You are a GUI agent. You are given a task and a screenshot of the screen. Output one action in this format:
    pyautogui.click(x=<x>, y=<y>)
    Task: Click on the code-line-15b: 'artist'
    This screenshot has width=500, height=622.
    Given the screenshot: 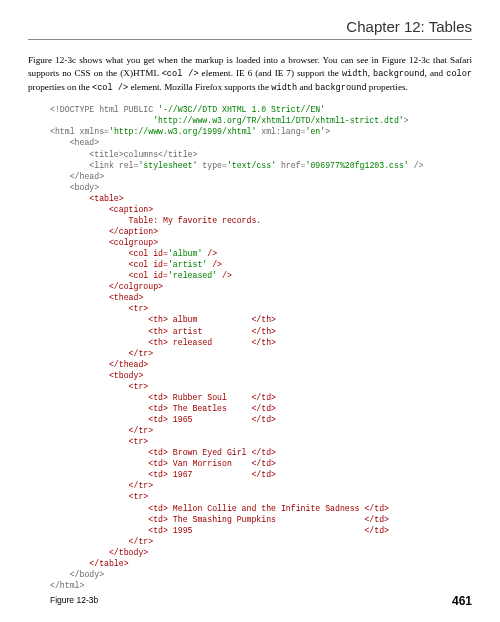 What is the action you would take?
    pyautogui.click(x=188, y=264)
    